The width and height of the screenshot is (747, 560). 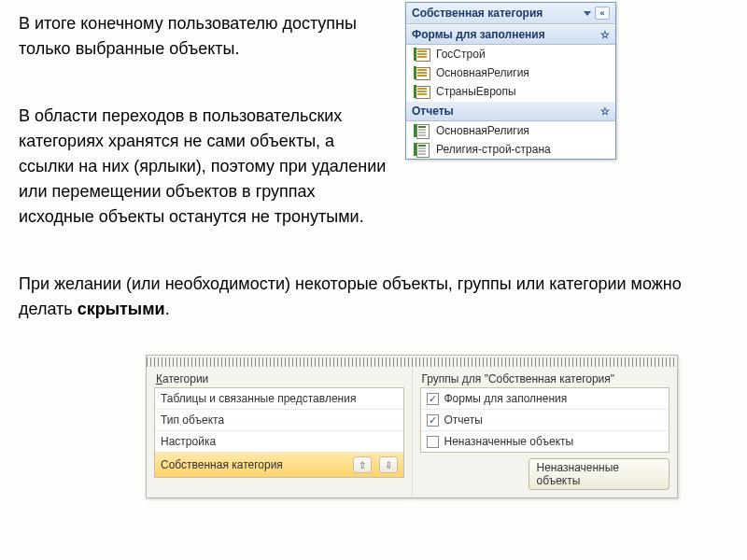 I want to click on nav-group-label: Отчеты, so click(x=433, y=111).